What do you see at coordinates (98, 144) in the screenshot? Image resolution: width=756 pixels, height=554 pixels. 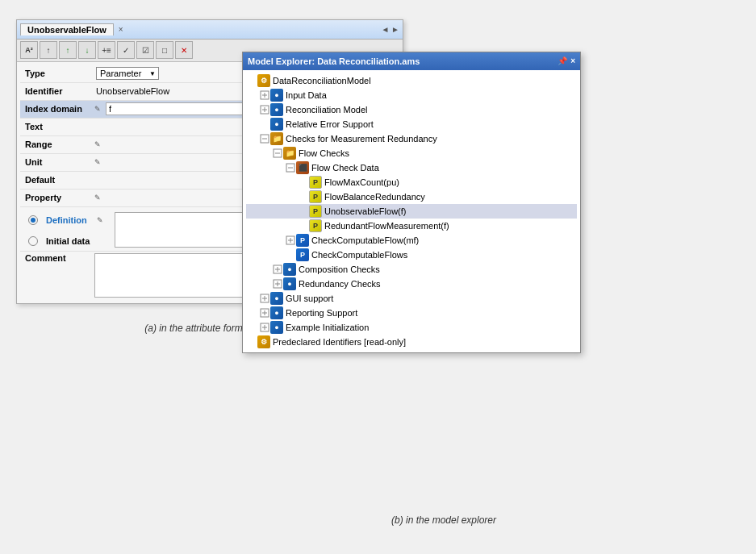 I see `range-edit-icon: ✎` at bounding box center [98, 144].